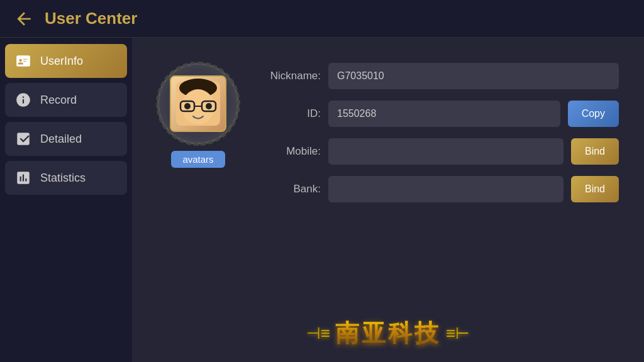  Describe the element at coordinates (458, 333) in the screenshot. I see `right-wing-icon: ≡⊢` at that location.